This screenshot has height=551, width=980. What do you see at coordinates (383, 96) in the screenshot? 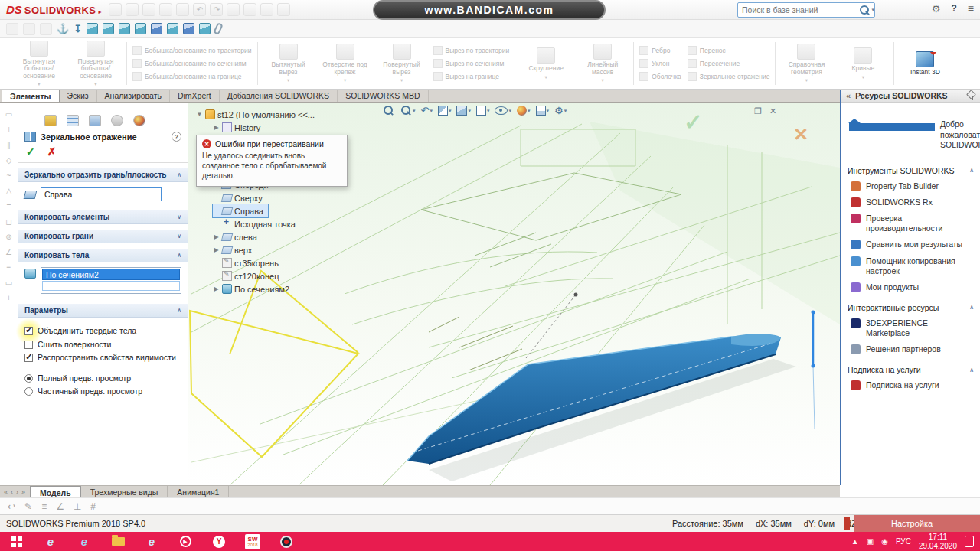
I see `command-tab: SOLIDWORKS MBD` at bounding box center [383, 96].